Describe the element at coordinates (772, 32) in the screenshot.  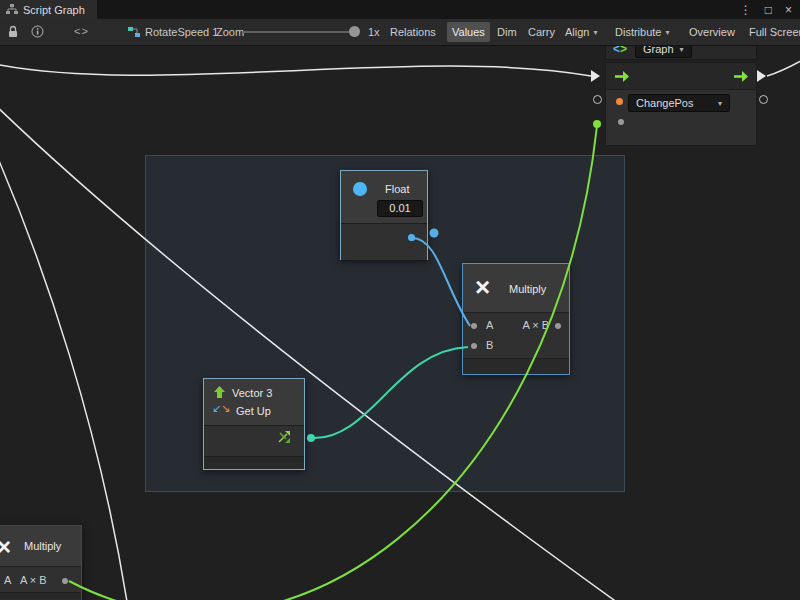
I see `toolbar-button-fullscreen: Full Screen` at that location.